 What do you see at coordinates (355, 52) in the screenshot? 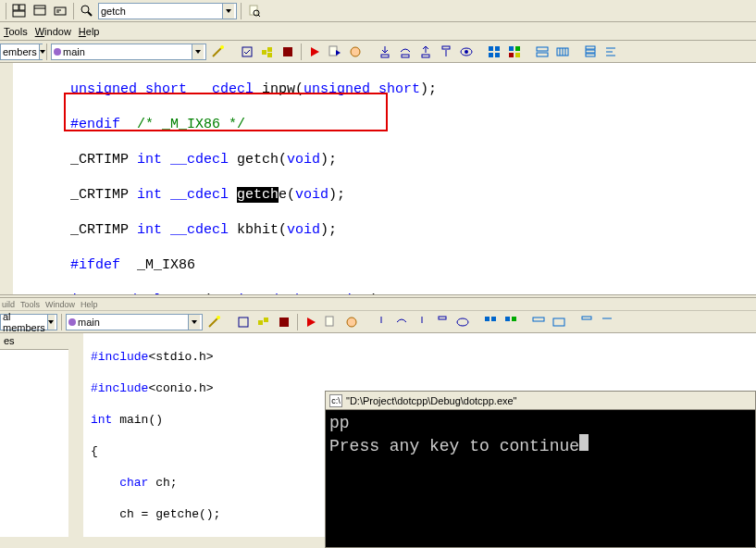
I see `hand-icon` at bounding box center [355, 52].